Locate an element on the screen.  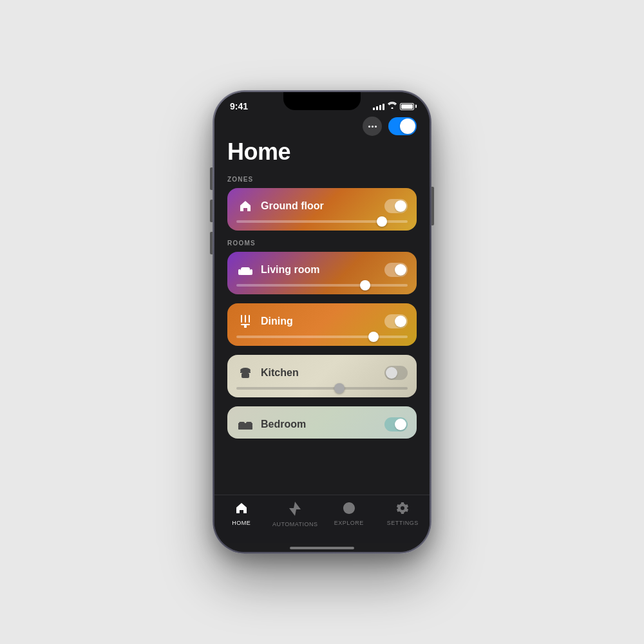
living-room-slider is located at coordinates (322, 289).